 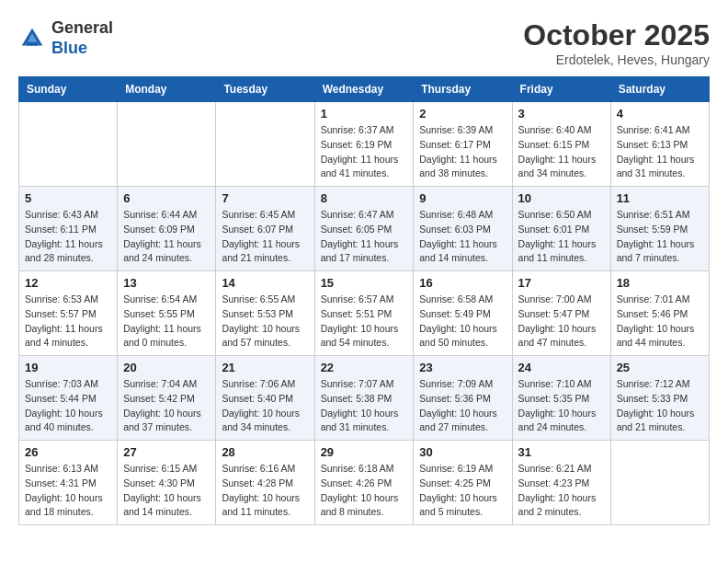 What do you see at coordinates (167, 398) in the screenshot?
I see `day-cell: 20Sunrise: 7:04 AMSunset: 5:42 PMDayligh…` at bounding box center [167, 398].